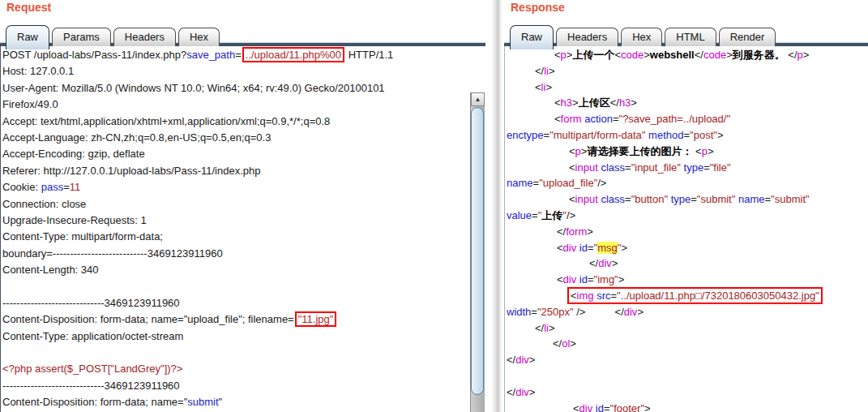 The width and height of the screenshot is (868, 412). Describe the element at coordinates (687, 152) in the screenshot. I see `code-line: <p>请选择要上传的图片： <p>` at that location.